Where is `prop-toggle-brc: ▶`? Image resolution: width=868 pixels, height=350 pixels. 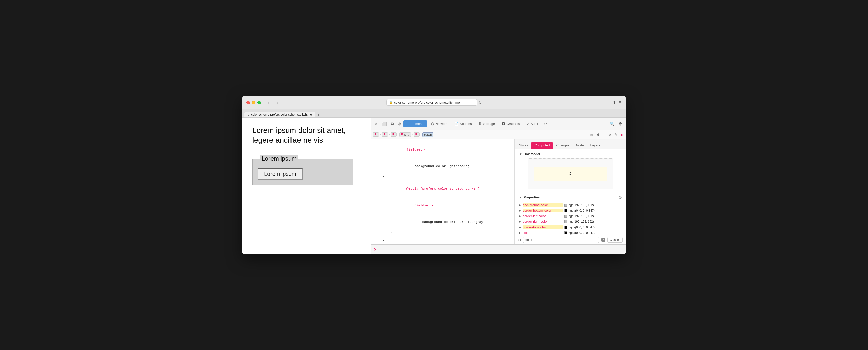 prop-toggle-brc: ▶ is located at coordinates (520, 222).